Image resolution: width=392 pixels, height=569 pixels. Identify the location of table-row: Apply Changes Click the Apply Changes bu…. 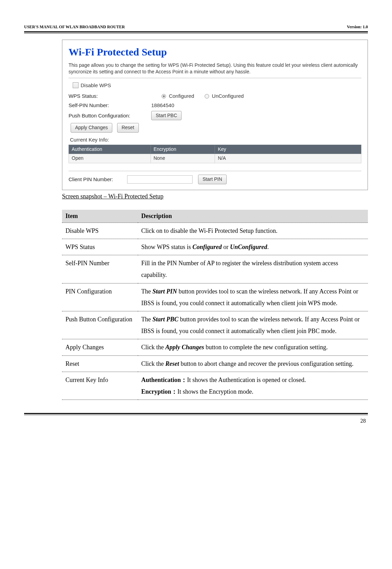
(215, 347).